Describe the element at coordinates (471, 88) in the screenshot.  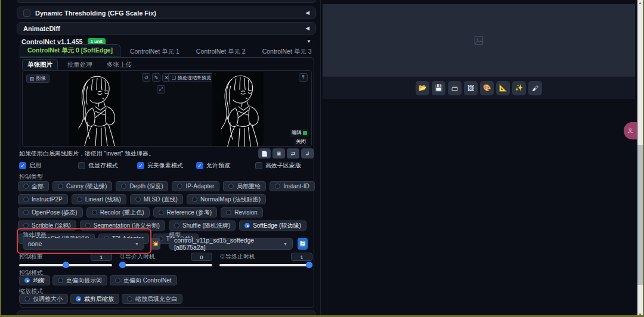
I see `send-to-img2img-button: 🖼` at that location.